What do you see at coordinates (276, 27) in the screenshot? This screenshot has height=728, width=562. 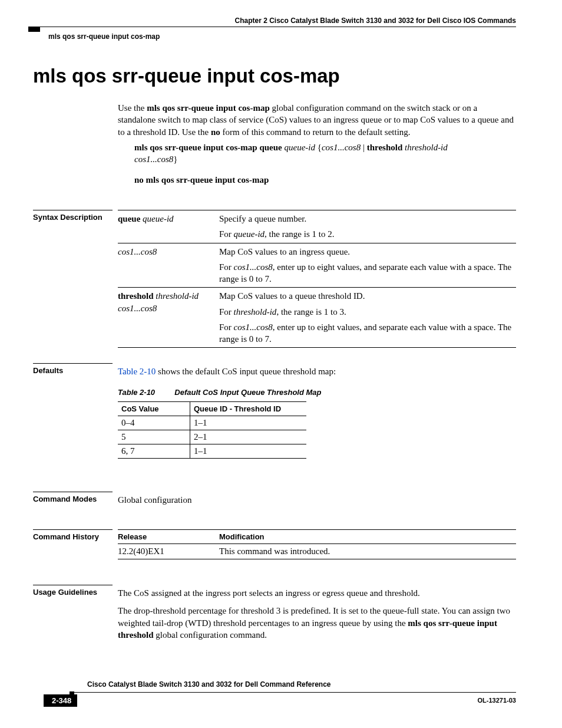 I see `header-rule` at bounding box center [276, 27].